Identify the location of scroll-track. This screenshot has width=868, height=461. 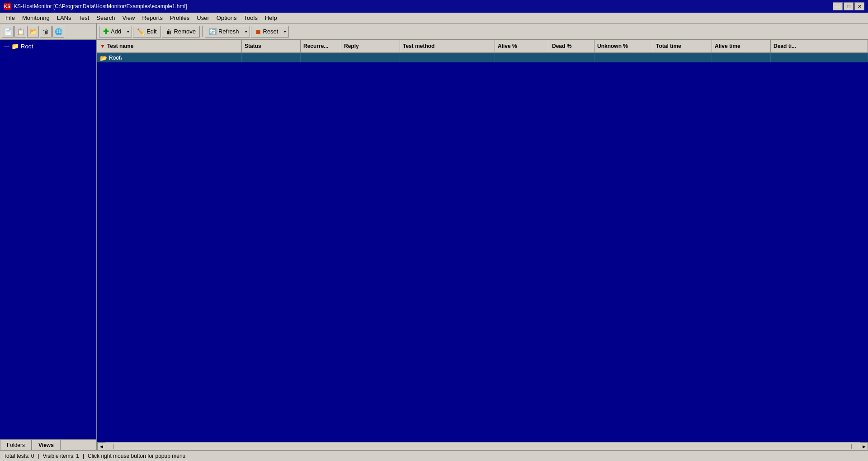
(483, 447).